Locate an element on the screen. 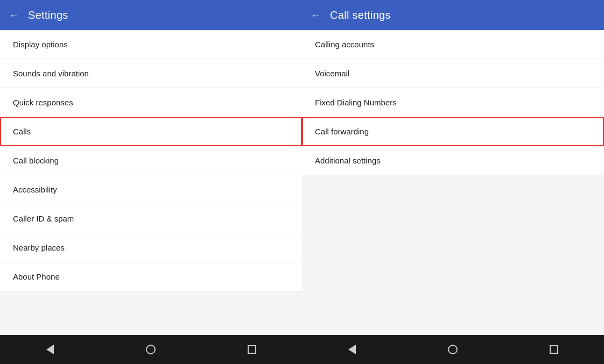  left-panel-header: ← Settings is located at coordinates (151, 15).